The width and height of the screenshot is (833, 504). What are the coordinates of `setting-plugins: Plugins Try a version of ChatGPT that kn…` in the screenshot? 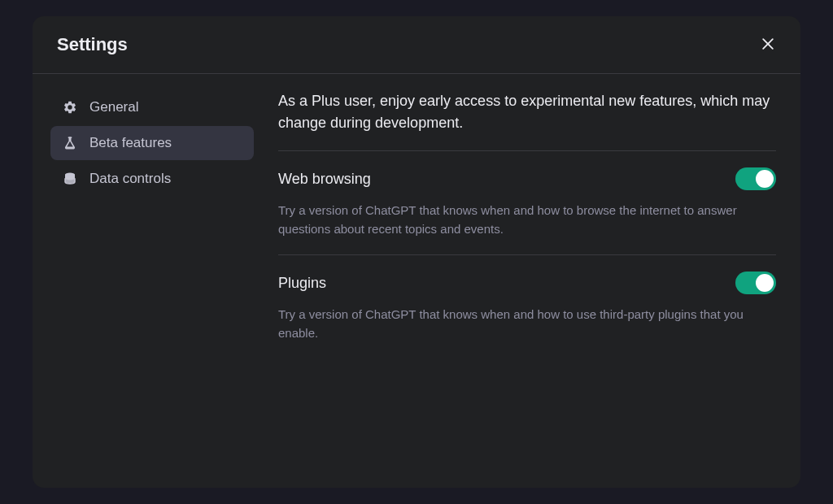 It's located at (527, 307).